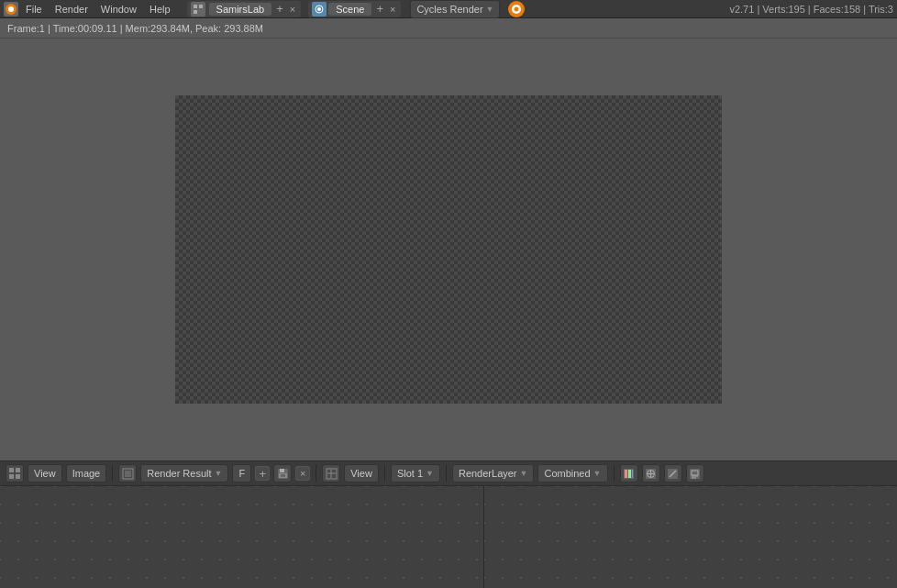 The image size is (897, 588). I want to click on workspace-icon, so click(198, 9).